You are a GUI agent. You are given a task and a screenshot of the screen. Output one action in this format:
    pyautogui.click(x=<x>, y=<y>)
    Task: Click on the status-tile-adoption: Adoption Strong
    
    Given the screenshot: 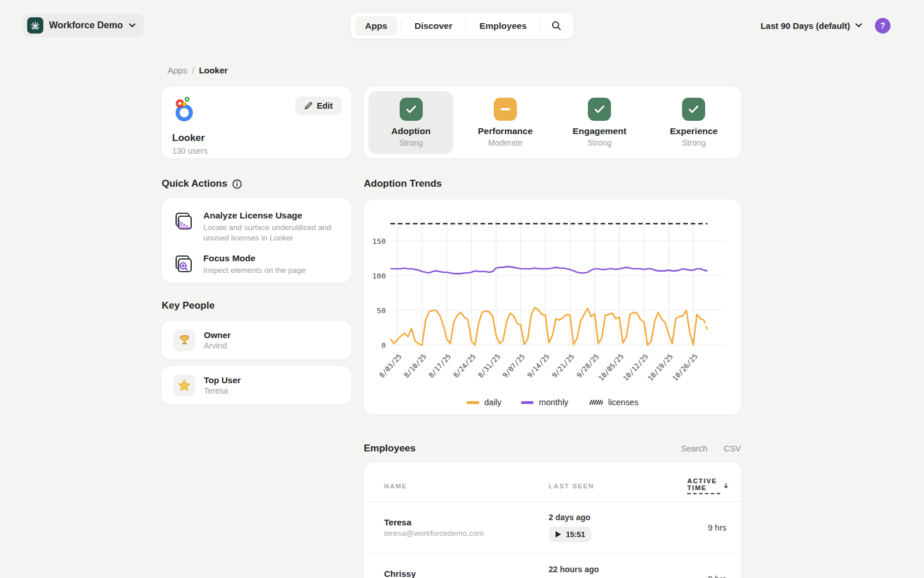 What is the action you would take?
    pyautogui.click(x=411, y=123)
    